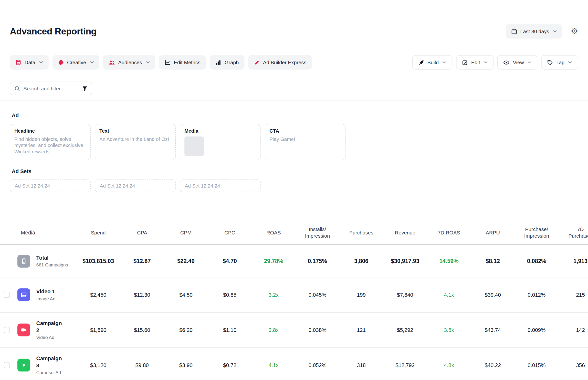 The image size is (588, 380). I want to click on col-cpa: CPA, so click(142, 232).